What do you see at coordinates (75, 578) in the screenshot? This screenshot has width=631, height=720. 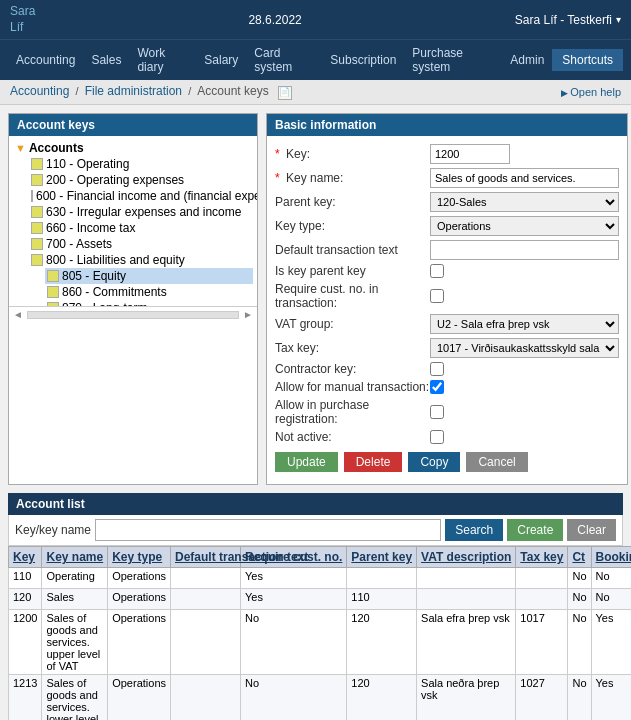 I see `cell-key-name: Operating` at bounding box center [75, 578].